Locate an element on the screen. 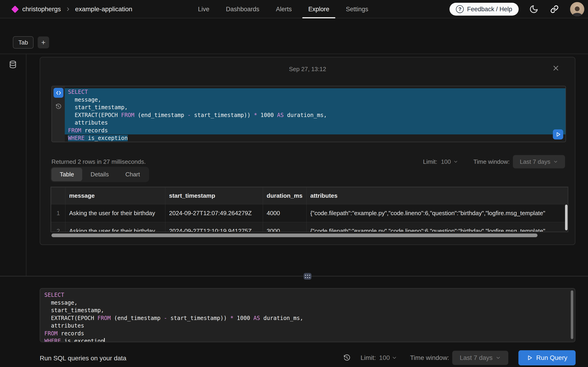 The image size is (588, 367). theme-toggle-button is located at coordinates (534, 9).